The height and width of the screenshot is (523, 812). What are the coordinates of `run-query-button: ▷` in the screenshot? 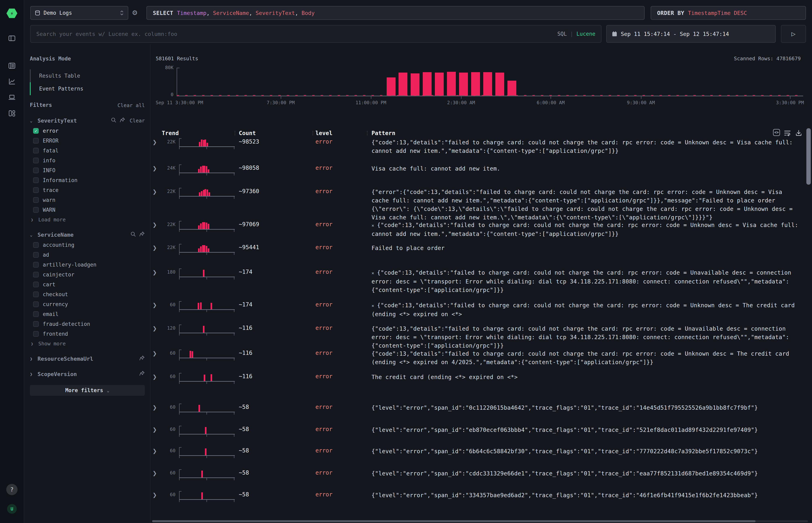 It's located at (794, 34).